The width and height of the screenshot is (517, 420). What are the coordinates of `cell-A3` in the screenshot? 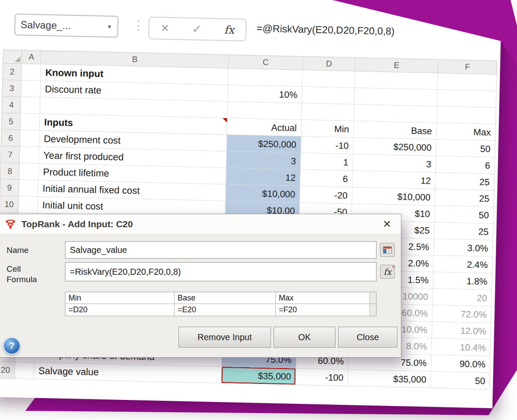 It's located at (31, 89).